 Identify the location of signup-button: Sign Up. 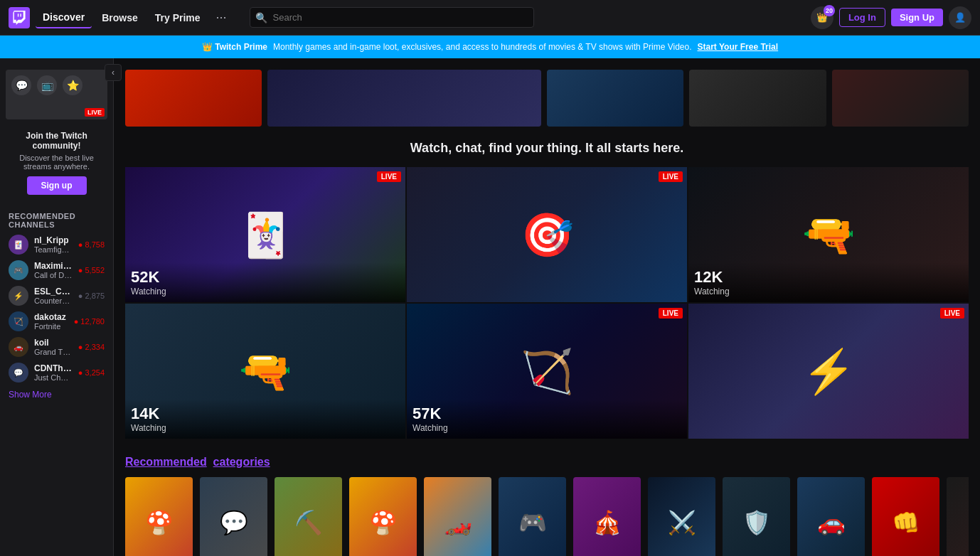
(917, 17).